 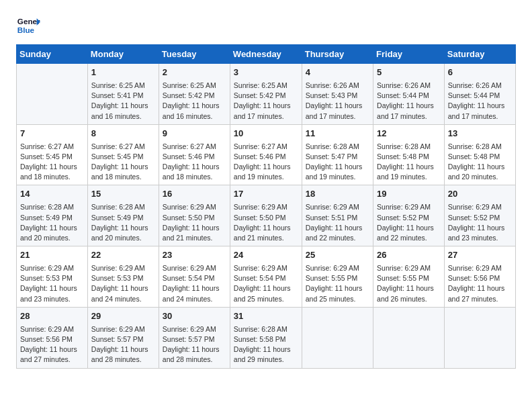 I want to click on calendar-cell: 10Sunrise: 6:27 AMSunset: 5:46 PMDayligh…, so click(x=266, y=154).